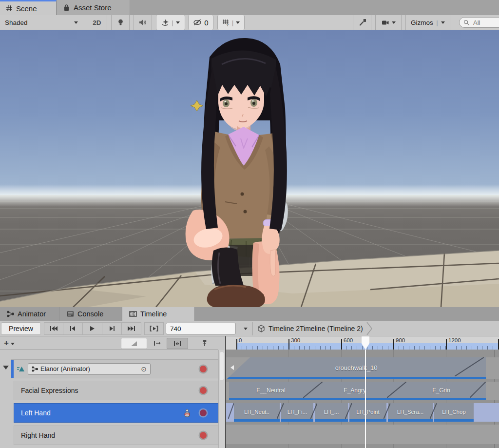 The width and height of the screenshot is (499, 448). What do you see at coordinates (271, 391) in the screenshot?
I see `clip-f-neutral: F__Neutral` at bounding box center [271, 391].